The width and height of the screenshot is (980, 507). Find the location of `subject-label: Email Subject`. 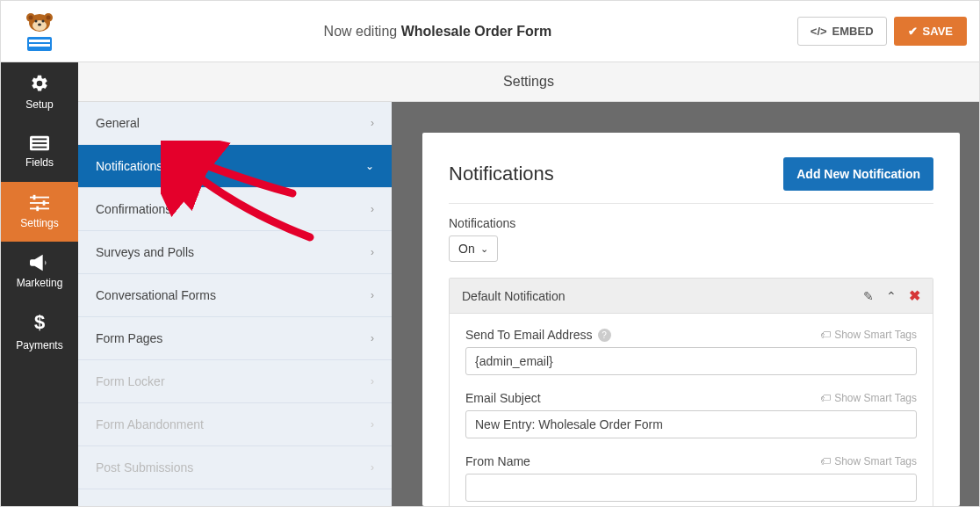

subject-label: Email Subject is located at coordinates (503, 398).